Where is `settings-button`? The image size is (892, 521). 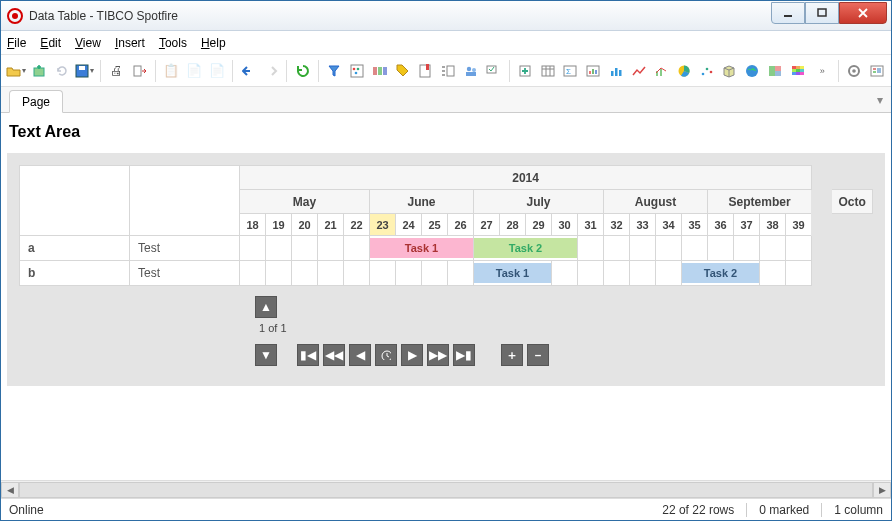 settings-button is located at coordinates (854, 71).